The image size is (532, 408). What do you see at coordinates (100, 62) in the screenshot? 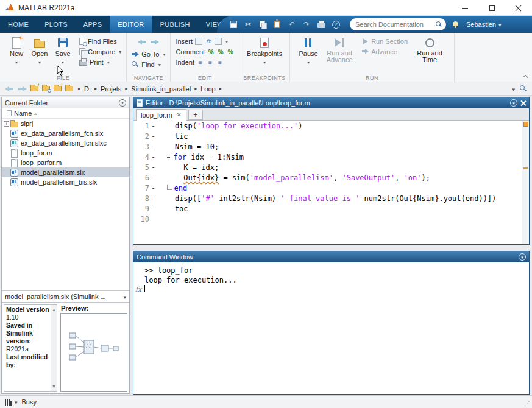
I see `print-button: Print` at bounding box center [100, 62].